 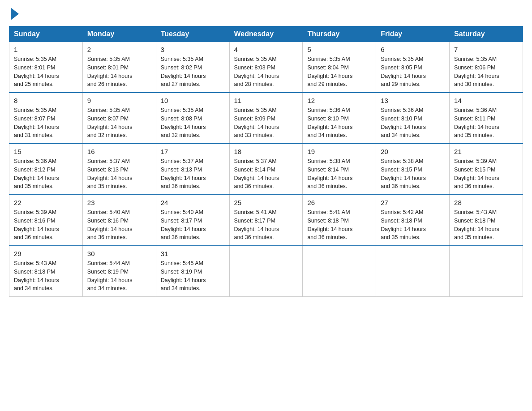 What do you see at coordinates (193, 49) in the screenshot?
I see `day-number: 3` at bounding box center [193, 49].